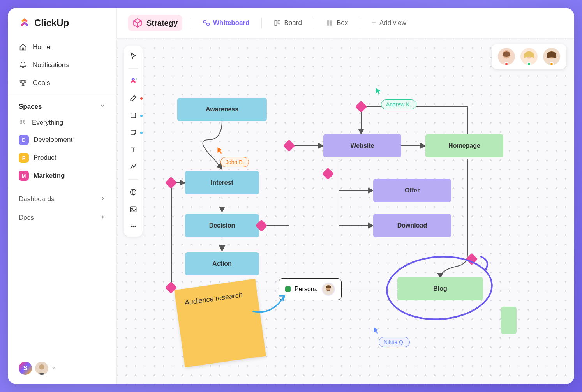  What do you see at coordinates (288, 289) in the screenshot?
I see `status-square` at bounding box center [288, 289].